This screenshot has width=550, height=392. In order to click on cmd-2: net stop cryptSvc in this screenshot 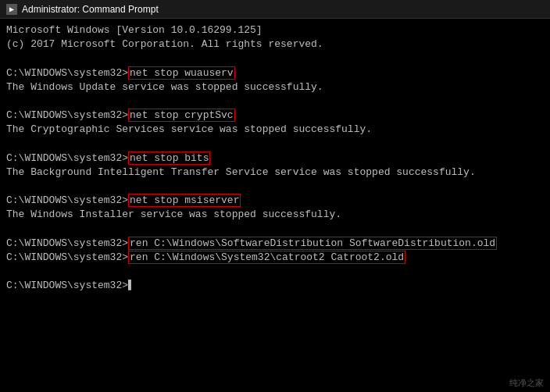, I will do `click(181, 116)`.